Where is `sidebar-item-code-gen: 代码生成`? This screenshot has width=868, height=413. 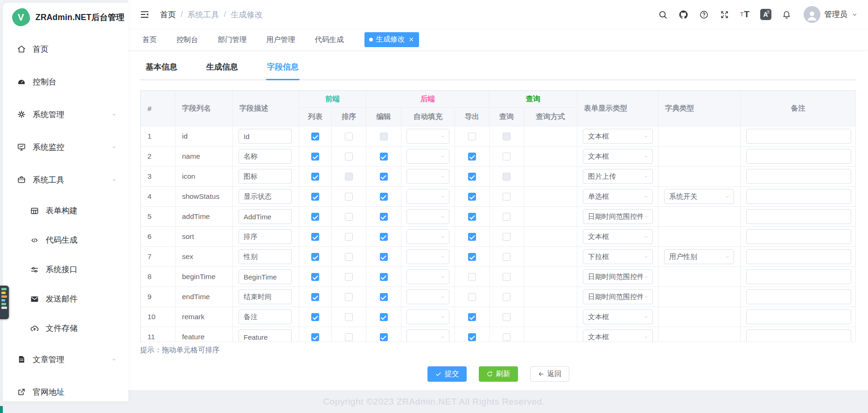
sidebar-item-code-gen: 代码生成 is located at coordinates (65, 240).